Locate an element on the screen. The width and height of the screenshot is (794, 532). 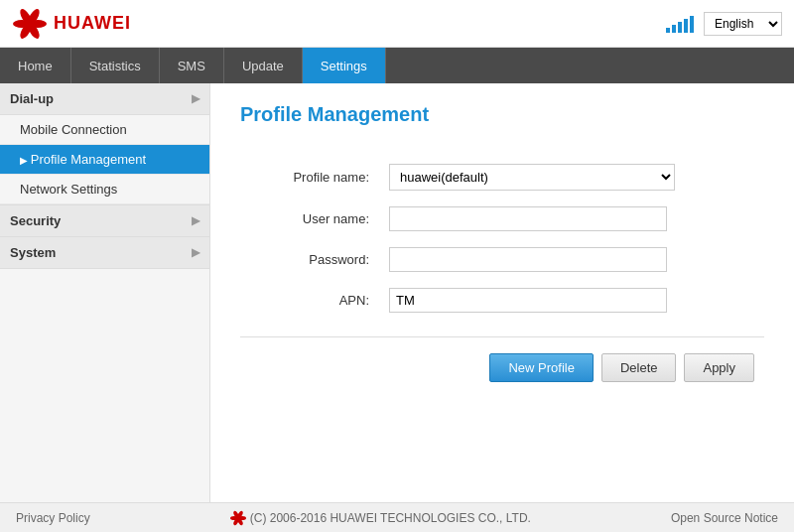
password-cell is located at coordinates (572, 260).